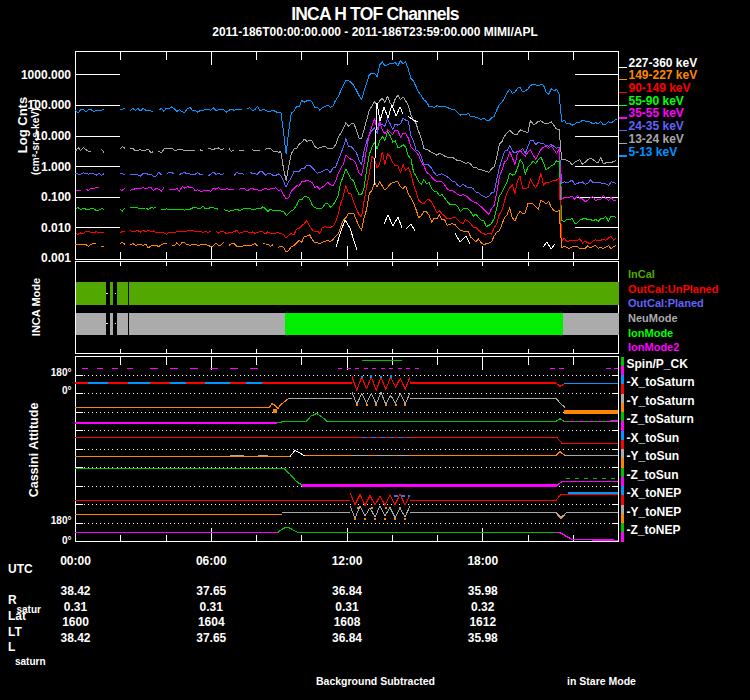 This screenshot has height=700, width=750. I want to click on svg-text: -Z_toNEP, so click(654, 530).